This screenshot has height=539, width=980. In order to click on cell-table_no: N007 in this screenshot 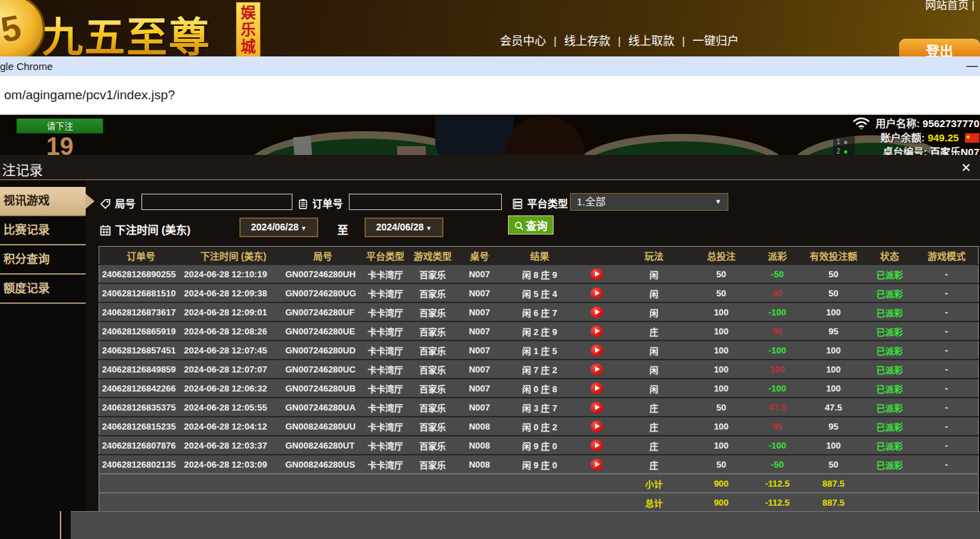, I will do `click(480, 369)`.